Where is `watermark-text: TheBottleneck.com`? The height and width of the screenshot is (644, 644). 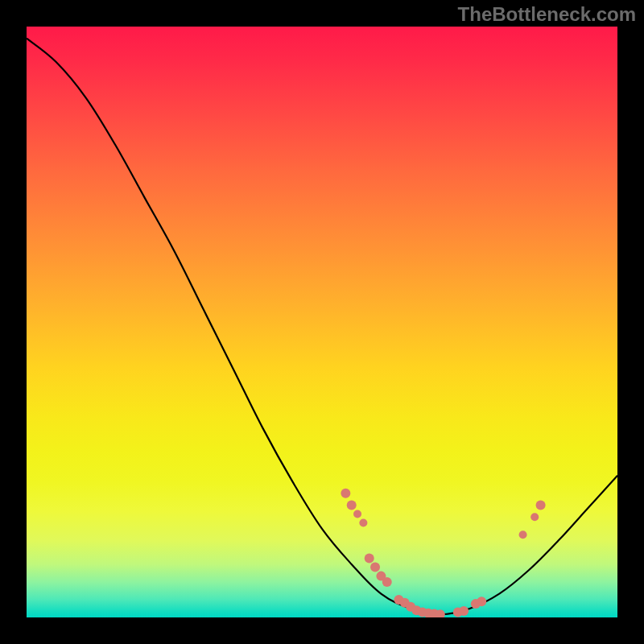 watermark-text: TheBottleneck.com is located at coordinates (547, 14).